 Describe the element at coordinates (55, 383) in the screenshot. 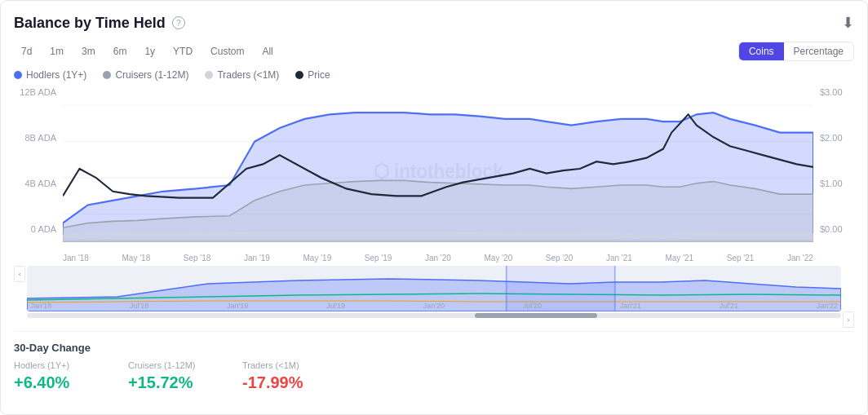

I see `hodlers-stat-value: +6.40%` at that location.